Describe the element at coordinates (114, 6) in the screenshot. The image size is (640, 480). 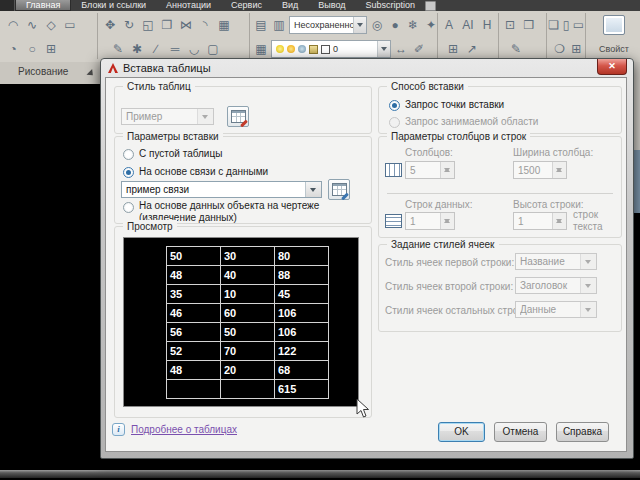
I see `tab-bloki-i-ssylki: Блоки и ссылки` at that location.